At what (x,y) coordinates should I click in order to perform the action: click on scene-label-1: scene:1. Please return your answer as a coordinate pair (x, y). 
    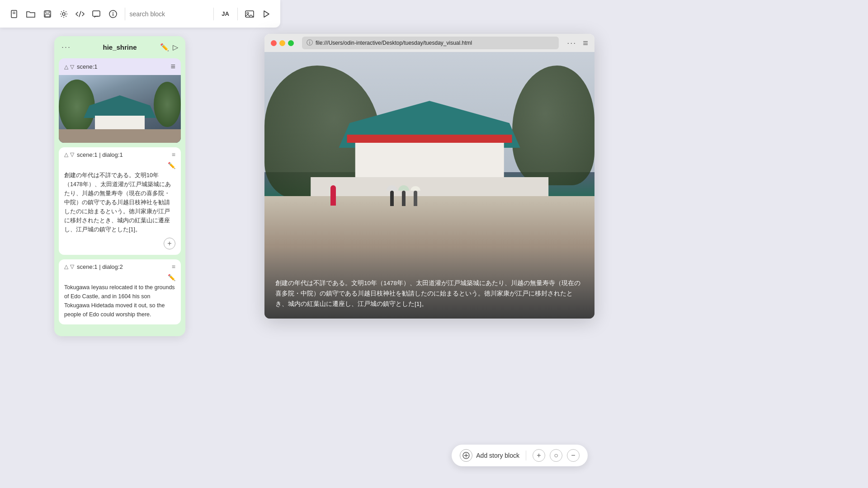
    Looking at the image, I should click on (122, 67).